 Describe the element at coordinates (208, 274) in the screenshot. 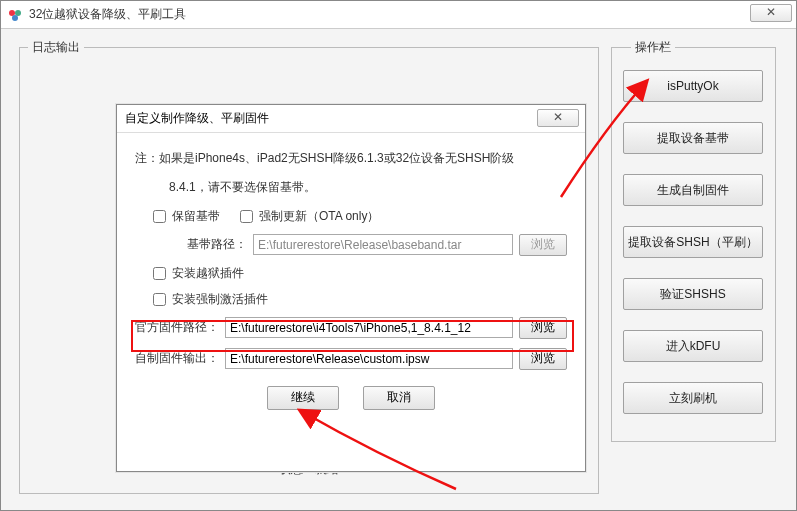

I see `install-jailbreak-label: 安装越狱插件` at that location.